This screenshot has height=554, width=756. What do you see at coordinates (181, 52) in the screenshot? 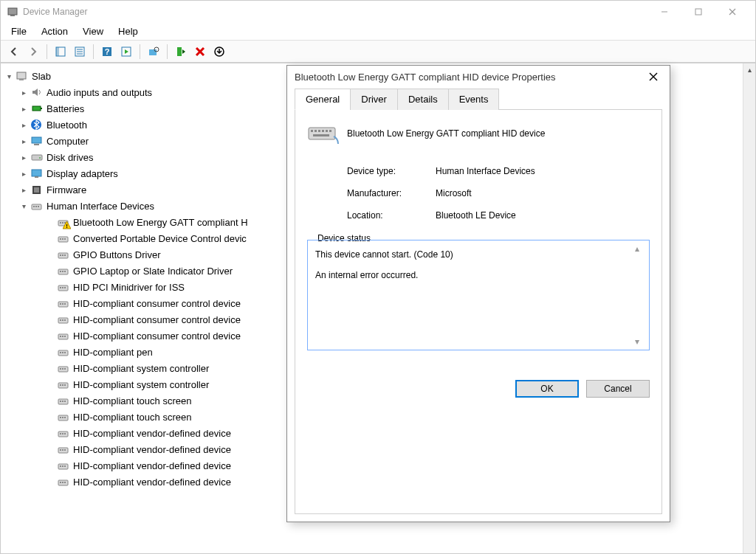
I see `enable-button` at bounding box center [181, 52].